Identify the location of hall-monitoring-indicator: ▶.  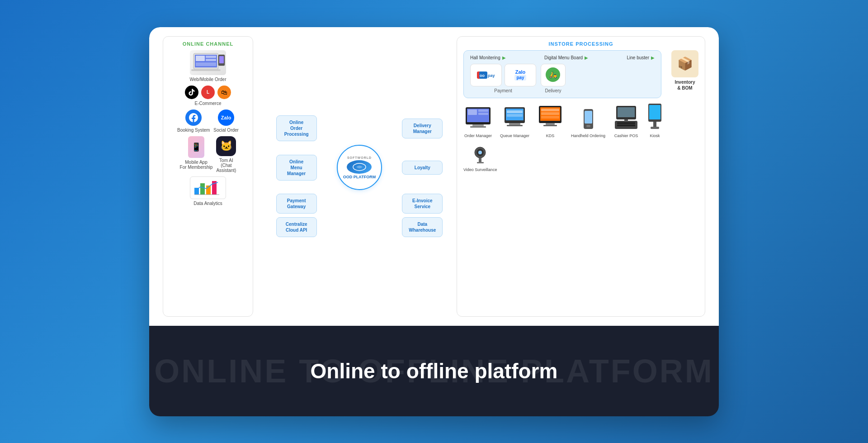
(504, 58).